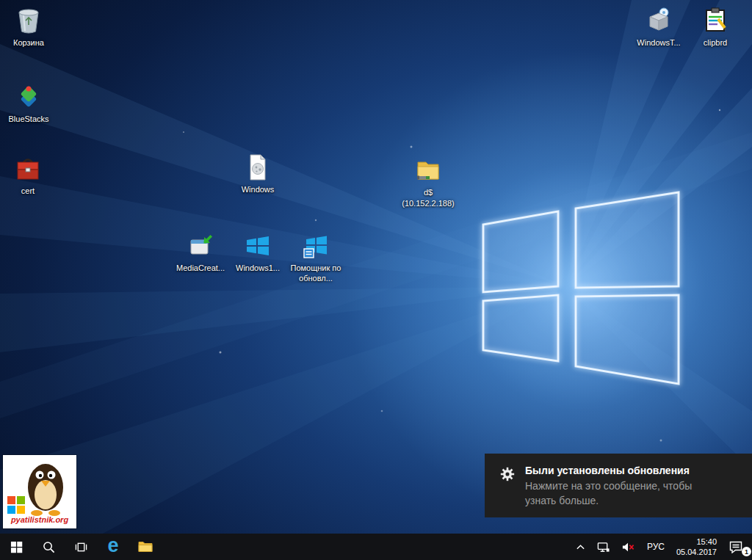  I want to click on search-button, so click(48, 547).